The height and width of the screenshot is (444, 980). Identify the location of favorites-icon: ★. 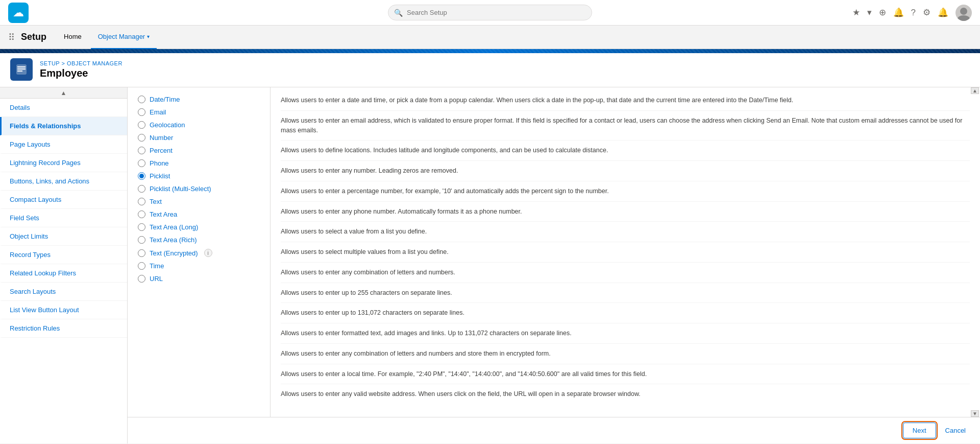
(856, 12).